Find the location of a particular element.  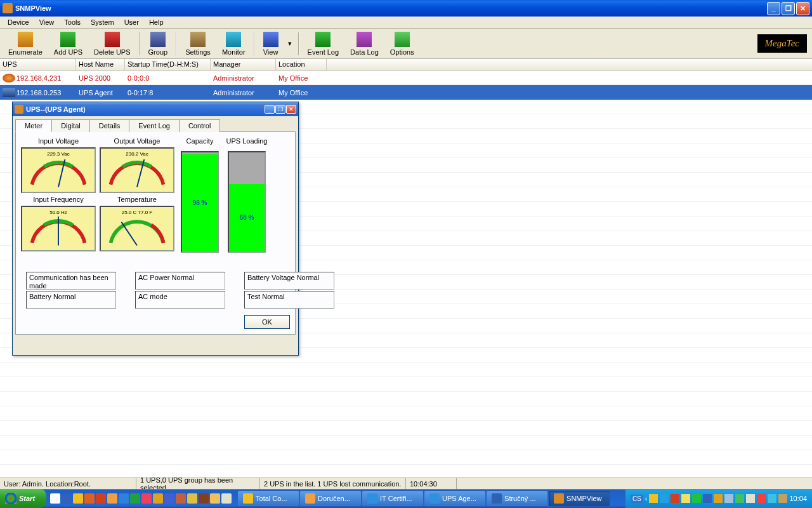

start-label: Start is located at coordinates (27, 498).